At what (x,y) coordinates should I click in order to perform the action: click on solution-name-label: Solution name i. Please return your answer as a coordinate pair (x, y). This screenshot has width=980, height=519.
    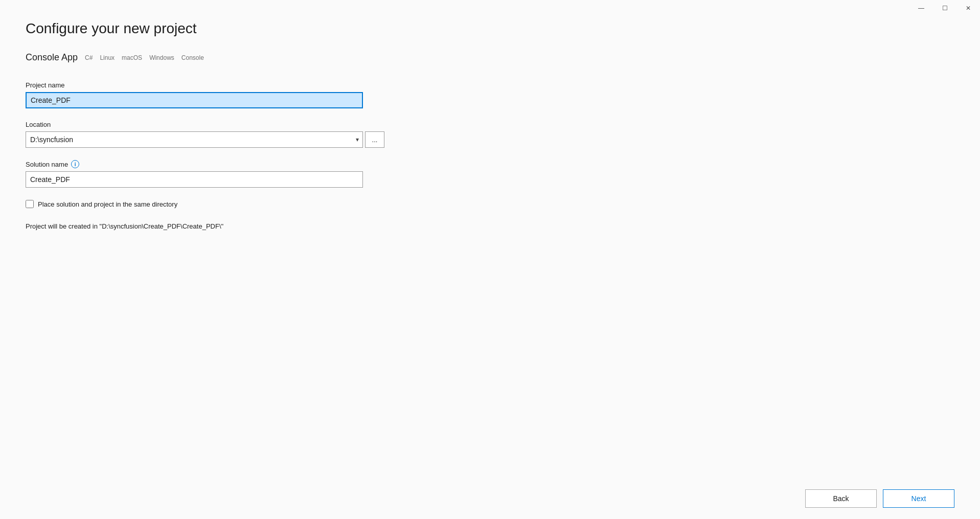
    Looking at the image, I should click on (490, 164).